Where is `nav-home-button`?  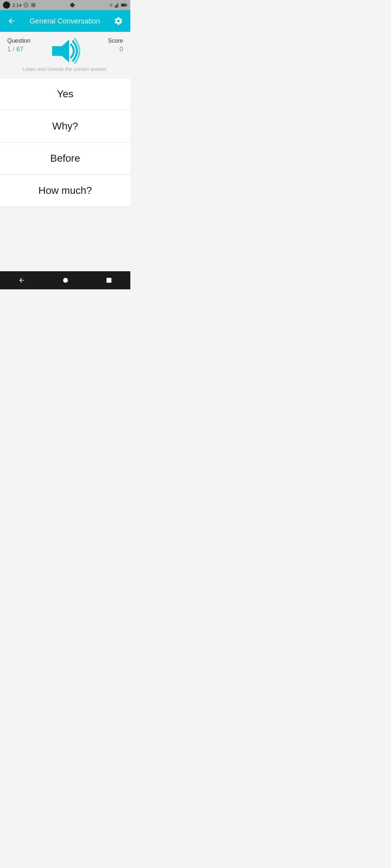 nav-home-button is located at coordinates (66, 280).